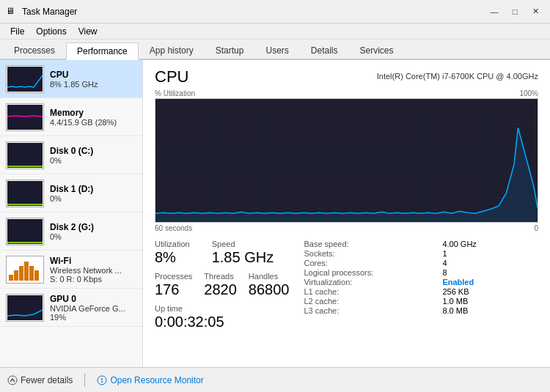 The width and height of the screenshot is (550, 392). What do you see at coordinates (93, 151) in the screenshot?
I see `disk0-label: Disk 0 (C:)` at bounding box center [93, 151].